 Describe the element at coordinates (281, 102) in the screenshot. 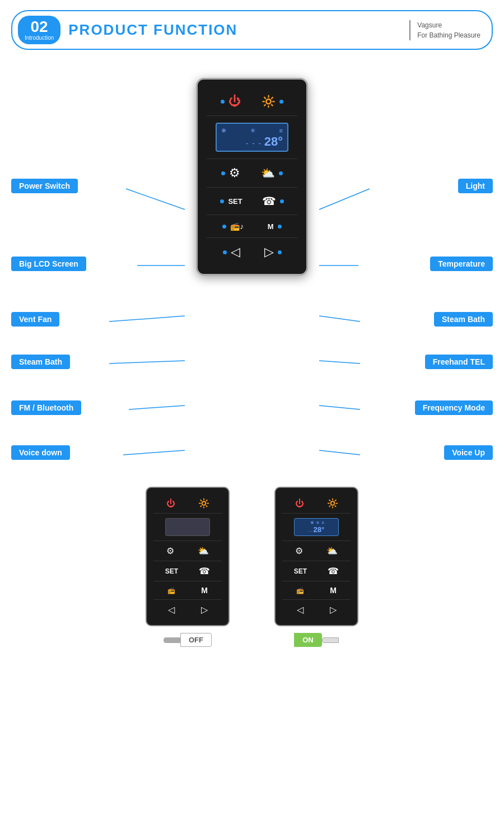

I see `light-dot` at that location.